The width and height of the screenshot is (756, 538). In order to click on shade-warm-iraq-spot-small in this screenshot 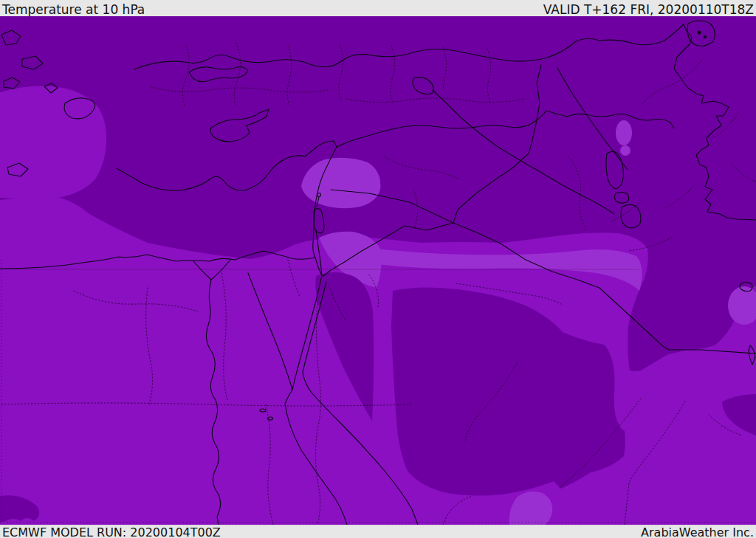, I will do `click(625, 151)`.